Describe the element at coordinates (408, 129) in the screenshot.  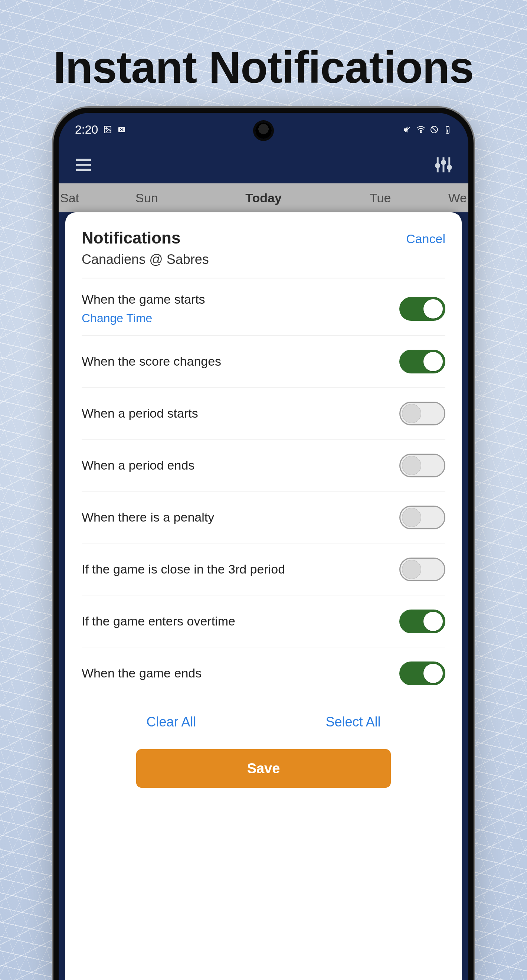
I see `mute-icon` at that location.